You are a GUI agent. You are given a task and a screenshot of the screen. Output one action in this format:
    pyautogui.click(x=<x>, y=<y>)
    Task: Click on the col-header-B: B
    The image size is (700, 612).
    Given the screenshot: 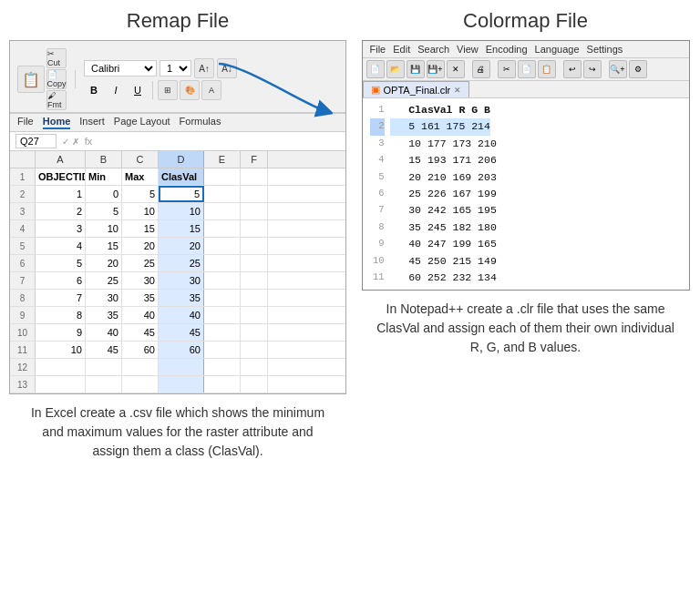 What is the action you would take?
    pyautogui.click(x=104, y=159)
    